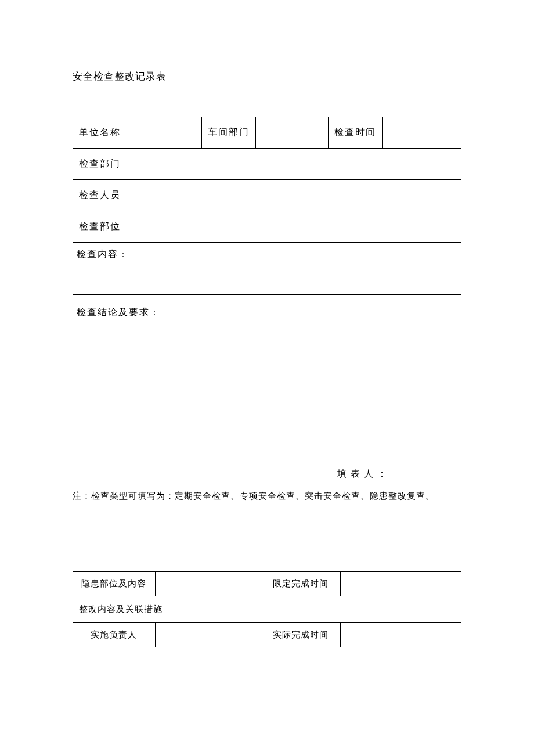 This screenshot has height=756, width=534. I want to click on value-check-personnel, so click(294, 196).